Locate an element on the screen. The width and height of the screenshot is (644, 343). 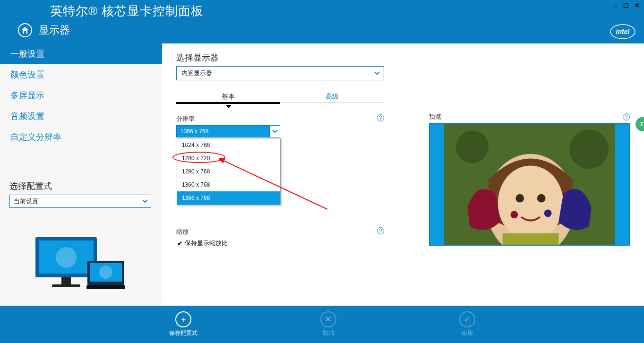
cancel-button: ✕ 取消 is located at coordinates (328, 324).